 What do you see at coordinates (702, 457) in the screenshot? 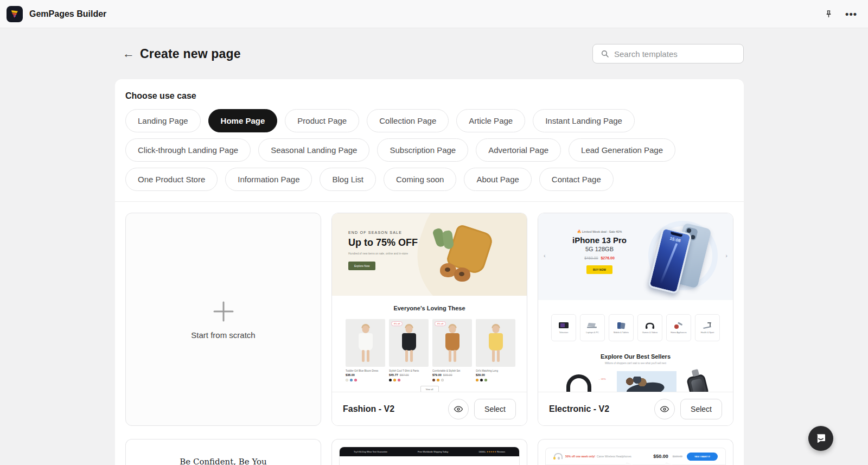
I see `want-it-button: YES! I WANT IT` at bounding box center [702, 457].